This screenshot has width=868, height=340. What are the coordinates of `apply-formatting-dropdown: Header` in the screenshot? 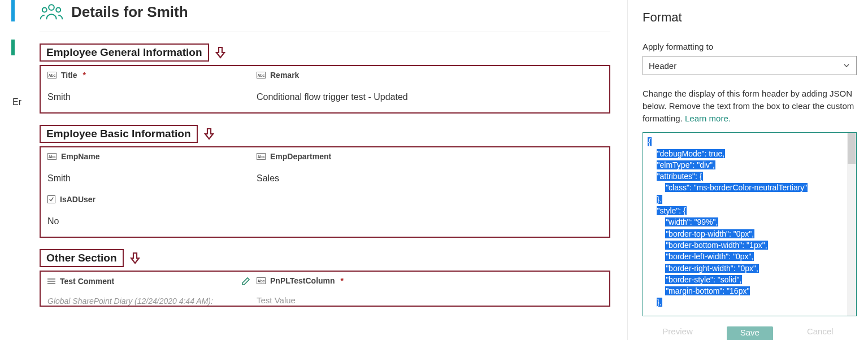 It's located at (749, 66).